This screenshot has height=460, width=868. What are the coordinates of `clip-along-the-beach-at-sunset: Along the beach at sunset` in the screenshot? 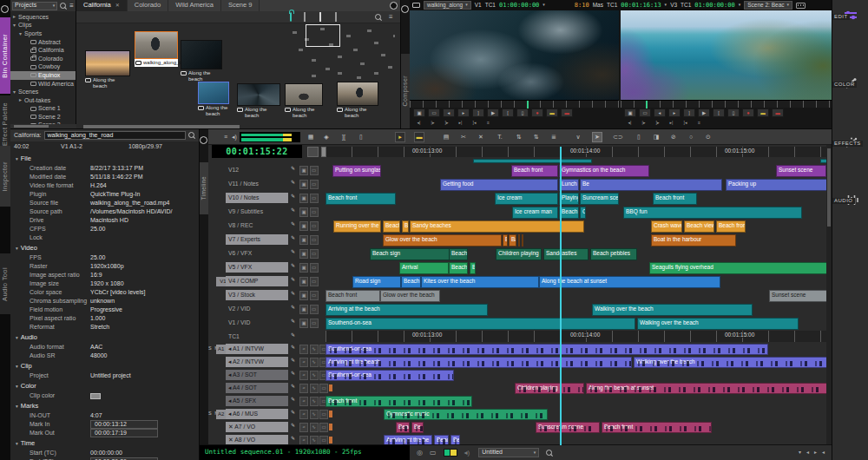 It's located at (630, 282).